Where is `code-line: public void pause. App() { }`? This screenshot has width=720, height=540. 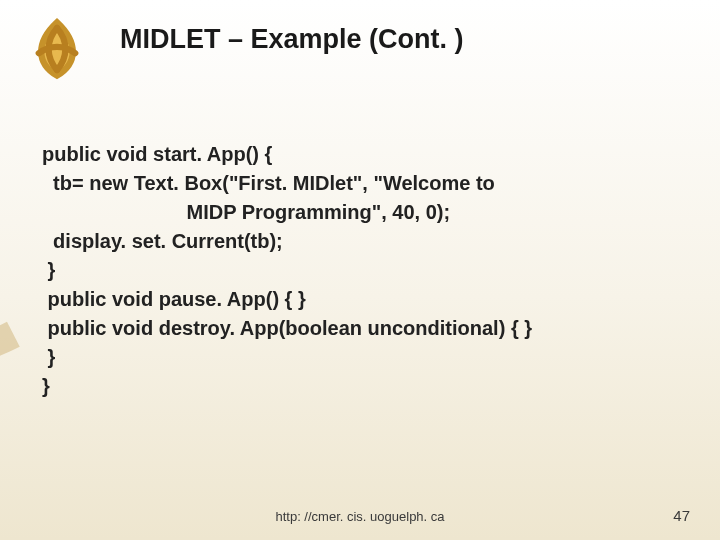
code-line: public void pause. App() { } is located at coordinates (352, 300).